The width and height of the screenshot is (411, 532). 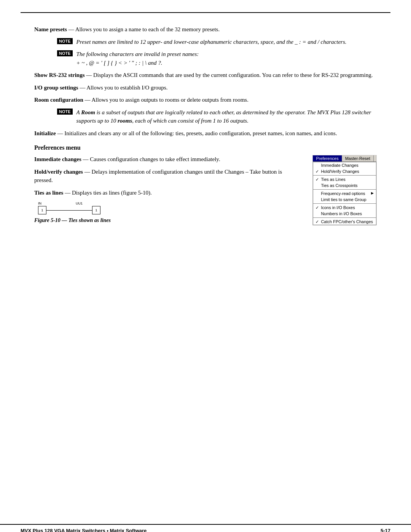 What do you see at coordinates (224, 117) in the screenshot?
I see `note3-text-content: A Room is a subset of outputs that are l…` at bounding box center [224, 117].